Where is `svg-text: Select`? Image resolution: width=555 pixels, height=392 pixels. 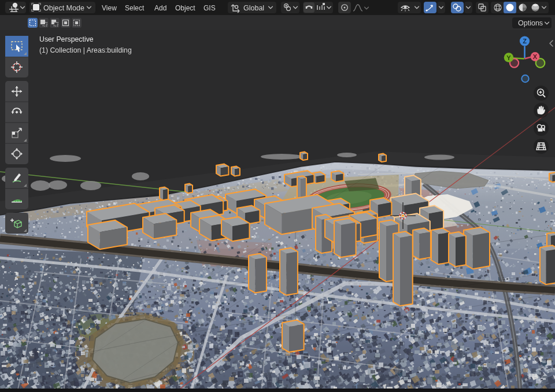 svg-text: Select is located at coordinates (135, 8).